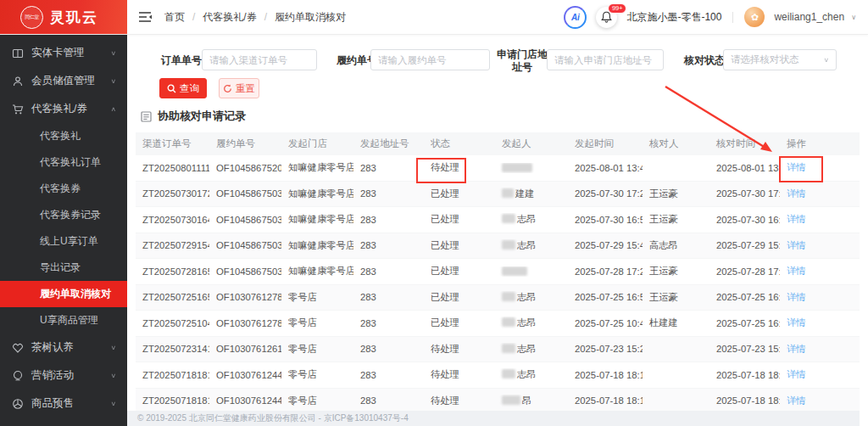 The width and height of the screenshot is (868, 426). What do you see at coordinates (531, 272) in the screenshot?
I see `cell-initiator` at bounding box center [531, 272].